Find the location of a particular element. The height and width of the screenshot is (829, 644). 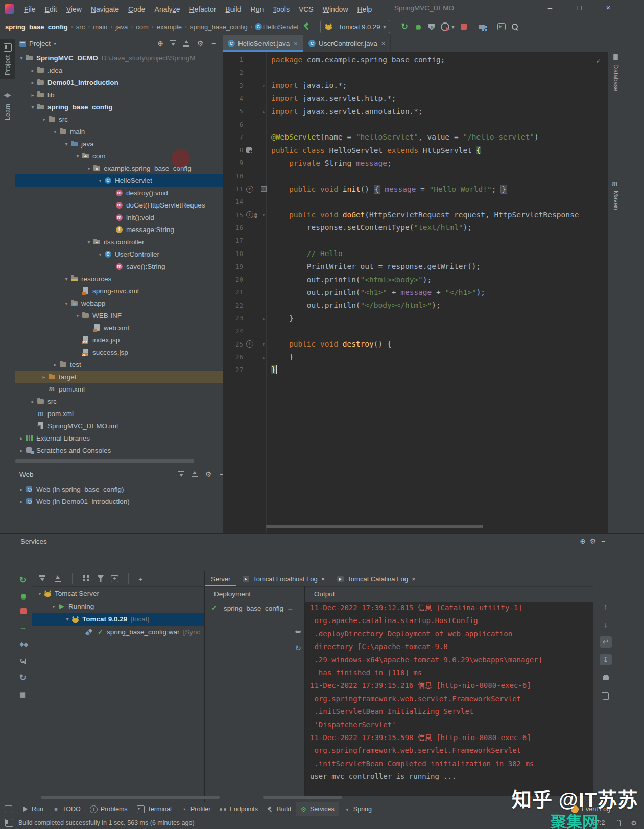

tree-row: ▸test is located at coordinates (119, 364).